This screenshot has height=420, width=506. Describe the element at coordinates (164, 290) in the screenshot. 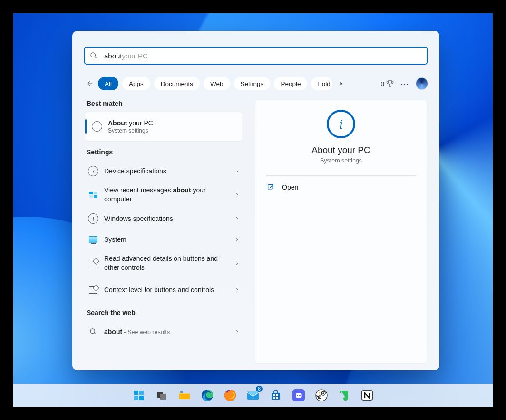

I see `settings-item-context-level: Context level for buttons and controls` at that location.